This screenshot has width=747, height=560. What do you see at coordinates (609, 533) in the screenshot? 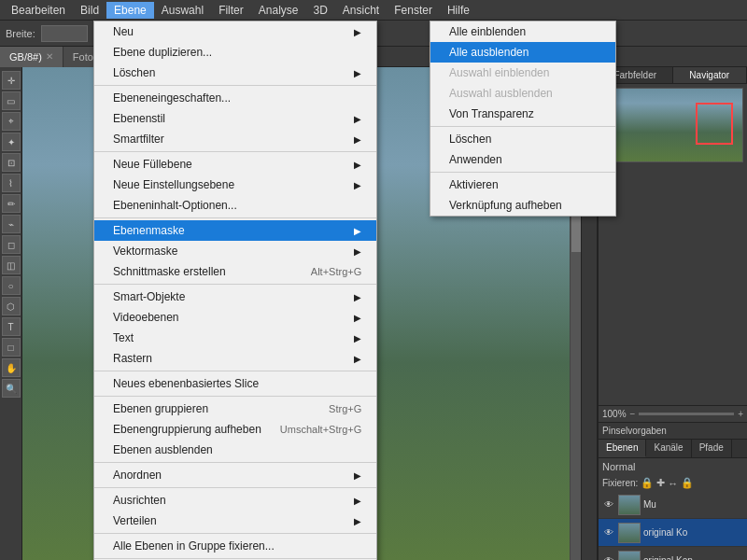
I see `layer-eye-1: 👁` at bounding box center [609, 533].